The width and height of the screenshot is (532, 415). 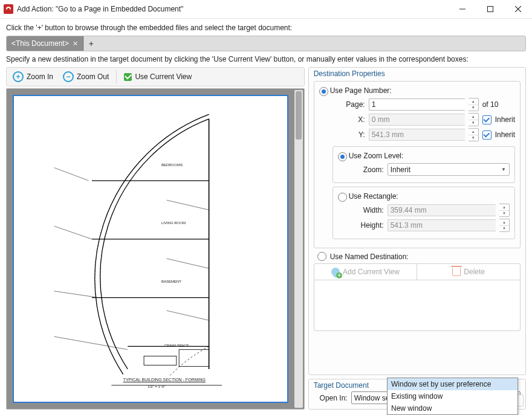 I want to click on add-current-view-label: Add Current View, so click(x=371, y=272).